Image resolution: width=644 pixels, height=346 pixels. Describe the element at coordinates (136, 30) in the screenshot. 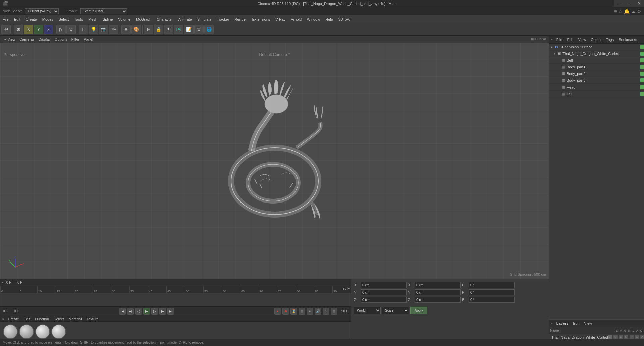

I see `texture-tool: 🎨` at that location.